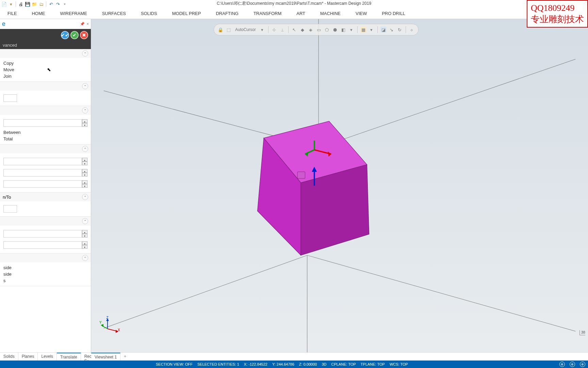 The width and height of the screenshot is (588, 368). Describe the element at coordinates (46, 274) in the screenshot. I see `radio-side2: side` at that location.